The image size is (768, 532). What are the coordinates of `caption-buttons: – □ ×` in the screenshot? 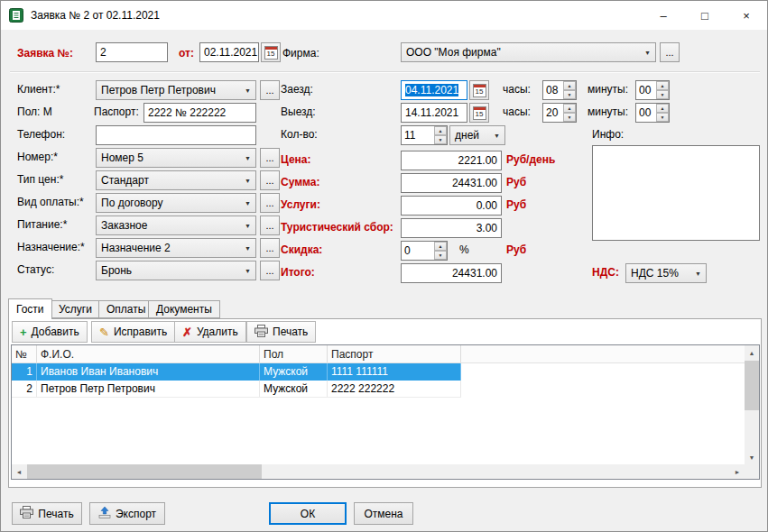 It's located at (705, 15).